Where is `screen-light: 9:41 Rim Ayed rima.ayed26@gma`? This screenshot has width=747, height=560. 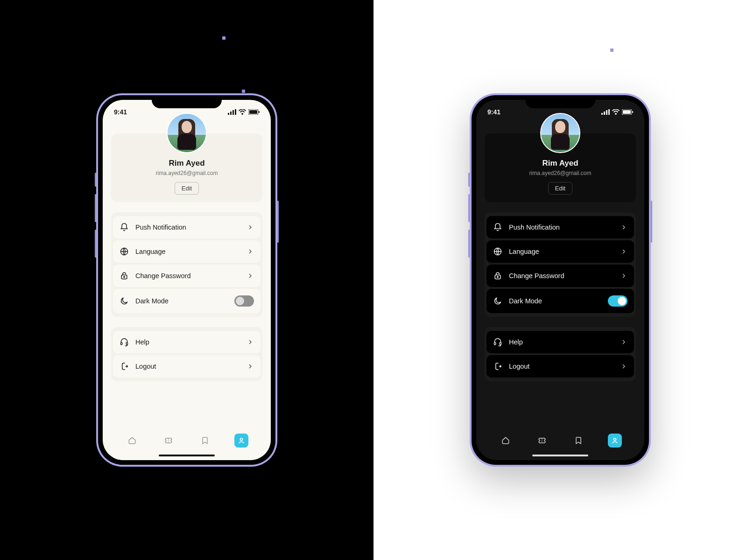 screen-light: 9:41 Rim Ayed rima.ayed26@gma is located at coordinates (187, 280).